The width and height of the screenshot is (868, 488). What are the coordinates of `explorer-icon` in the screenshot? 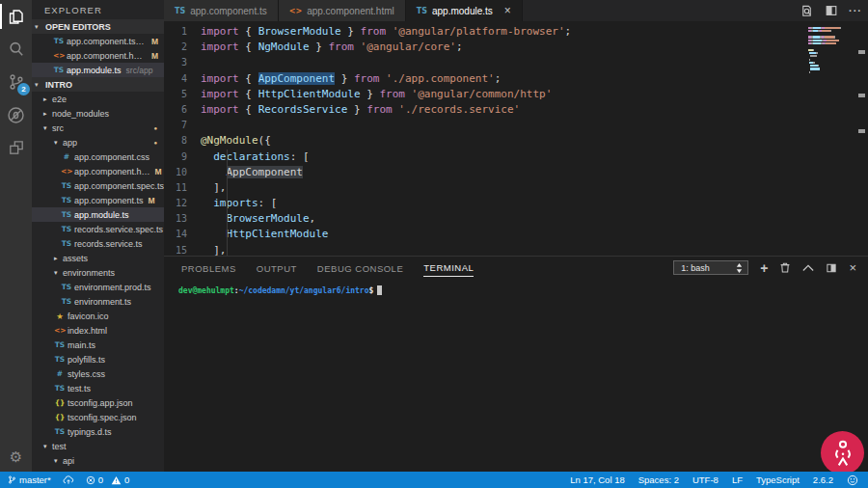 It's located at (15, 16).